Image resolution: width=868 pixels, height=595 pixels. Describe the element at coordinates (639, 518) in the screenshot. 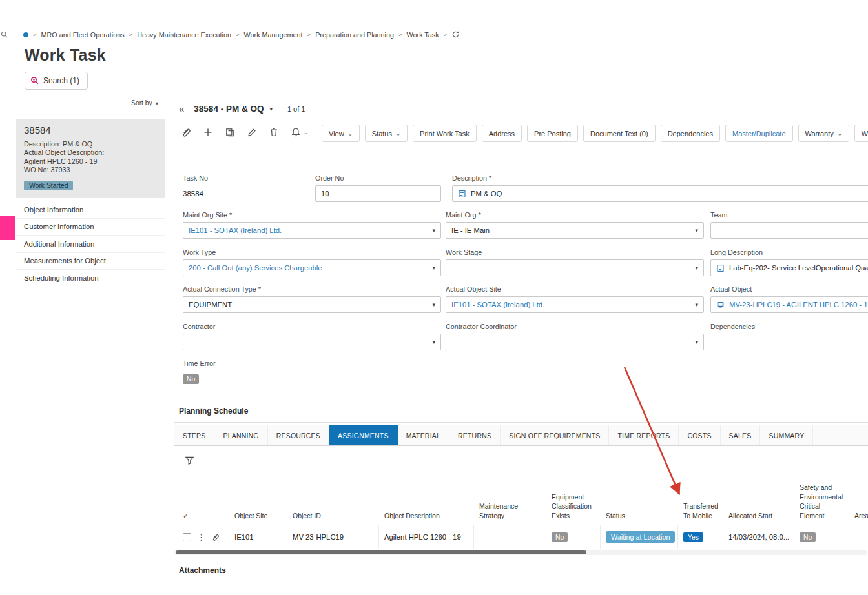

I see `column-header-status: Status` at that location.